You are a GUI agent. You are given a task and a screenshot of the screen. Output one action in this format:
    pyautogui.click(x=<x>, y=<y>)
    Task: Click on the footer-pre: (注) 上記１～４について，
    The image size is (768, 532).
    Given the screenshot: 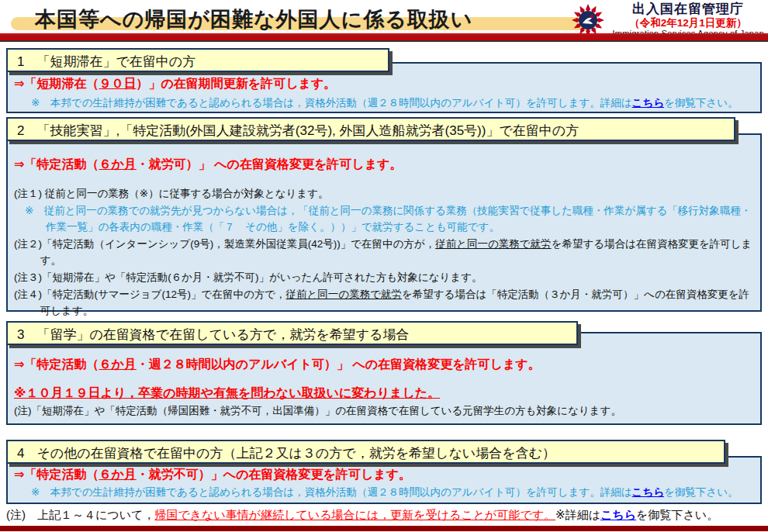 What is the action you would take?
    pyautogui.click(x=81, y=515)
    